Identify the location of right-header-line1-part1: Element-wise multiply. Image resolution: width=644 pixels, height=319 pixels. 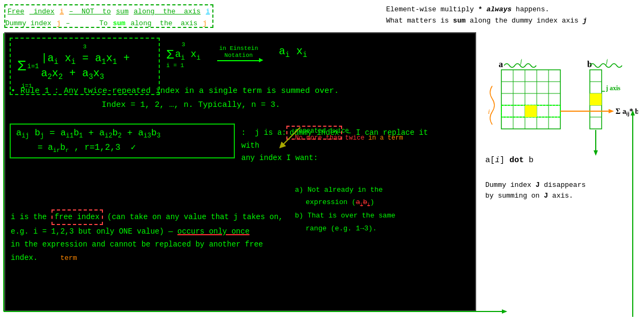
(432, 10).